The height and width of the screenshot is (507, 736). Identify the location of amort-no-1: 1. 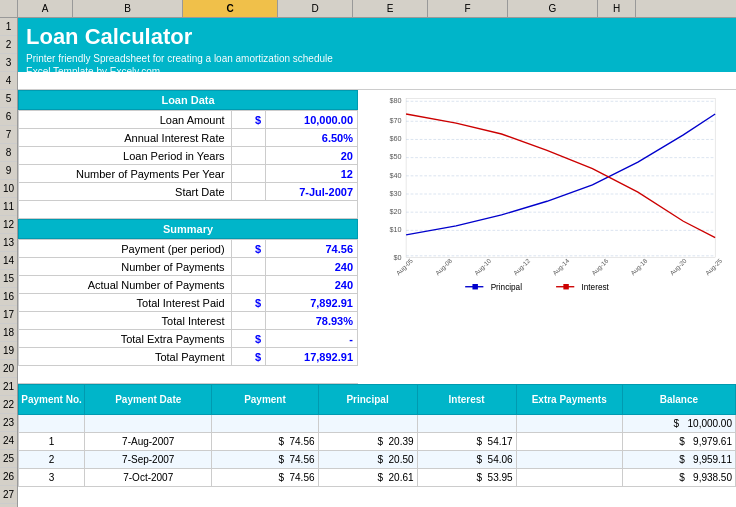
(52, 442).